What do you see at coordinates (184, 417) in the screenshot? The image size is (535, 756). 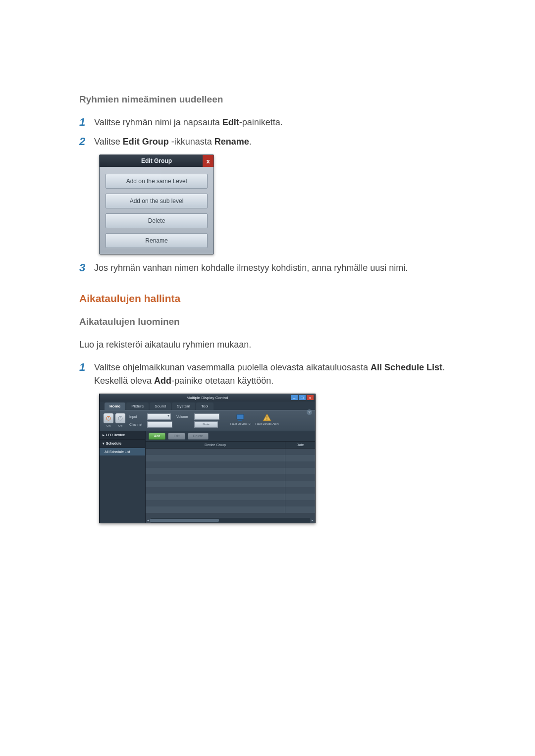 I see `volume-label: Volume` at bounding box center [184, 417].